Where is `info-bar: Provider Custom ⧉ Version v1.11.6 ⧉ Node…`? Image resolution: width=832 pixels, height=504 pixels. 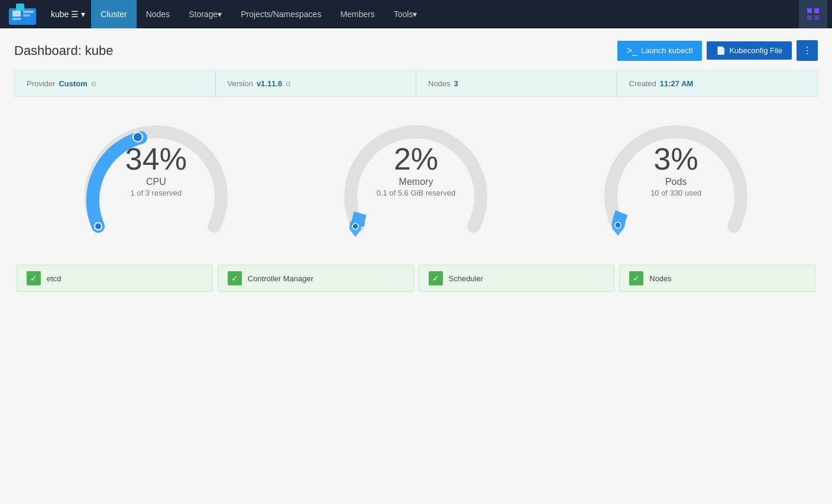
info-bar: Provider Custom ⧉ Version v1.11.6 ⧉ Node… is located at coordinates (416, 84).